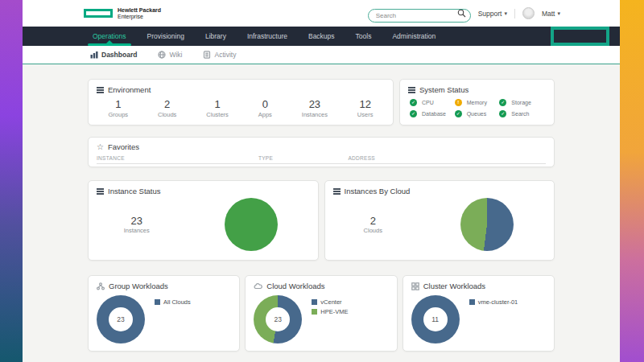  Describe the element at coordinates (459, 103) in the screenshot. I see `warning-circle-icon` at that location.